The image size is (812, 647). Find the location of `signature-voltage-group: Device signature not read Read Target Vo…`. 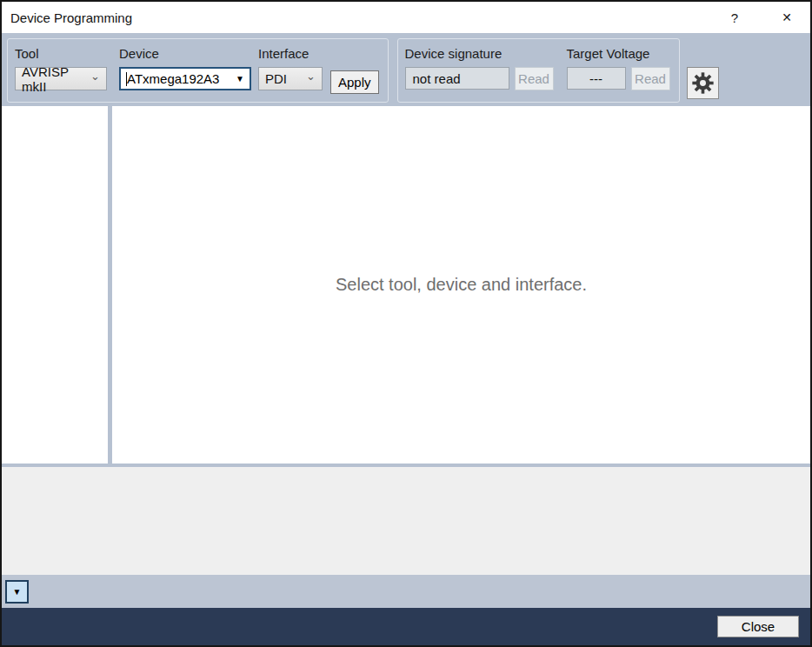

signature-voltage-group: Device signature not read Read Target Vo… is located at coordinates (539, 70).